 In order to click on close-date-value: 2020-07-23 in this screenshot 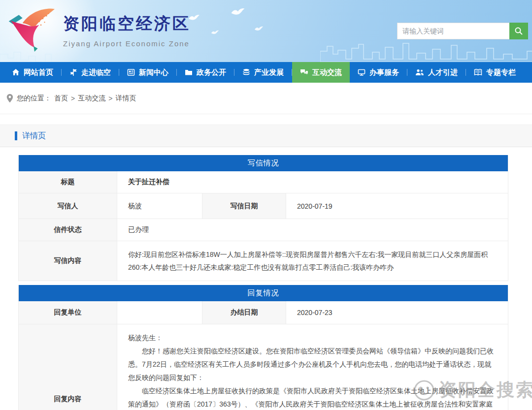, I will do `click(397, 313)`.